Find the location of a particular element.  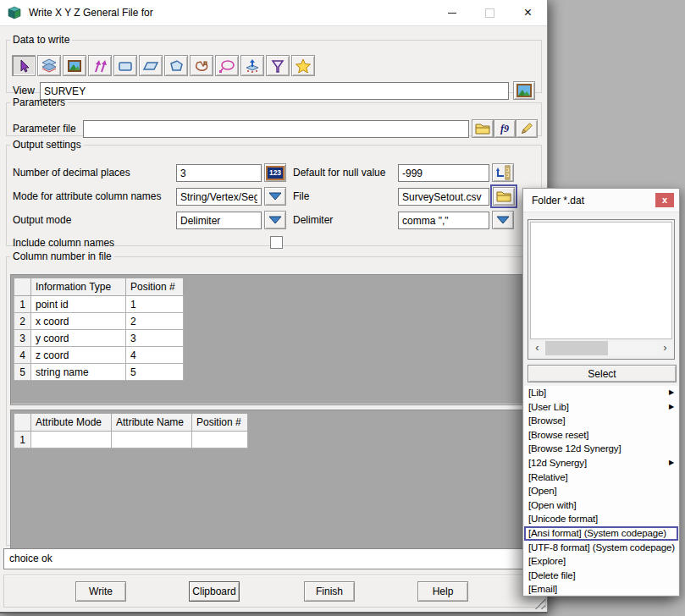

horizontal-scrollbar: ‹ › is located at coordinates (601, 349).